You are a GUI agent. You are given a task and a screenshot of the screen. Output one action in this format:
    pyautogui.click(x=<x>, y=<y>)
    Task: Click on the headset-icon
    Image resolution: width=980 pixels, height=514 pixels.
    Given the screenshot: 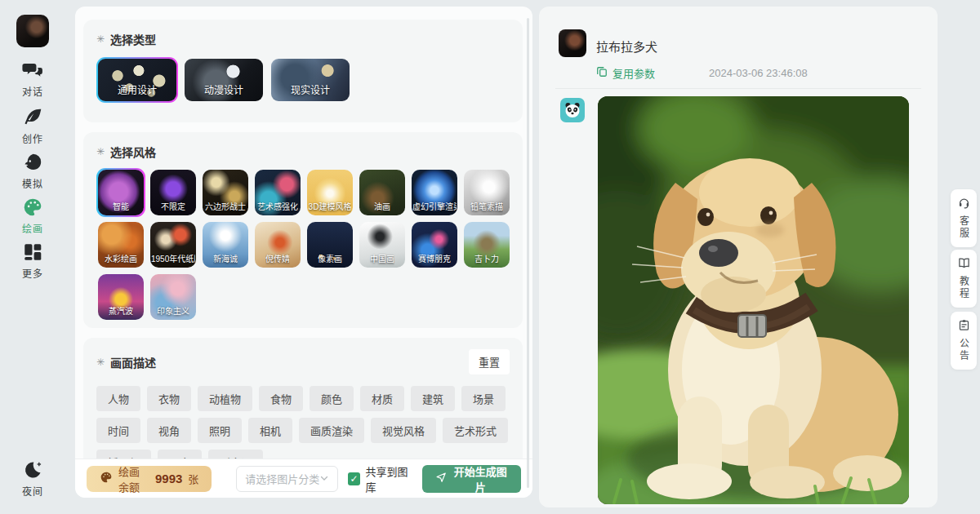 What is the action you would take?
    pyautogui.click(x=964, y=204)
    